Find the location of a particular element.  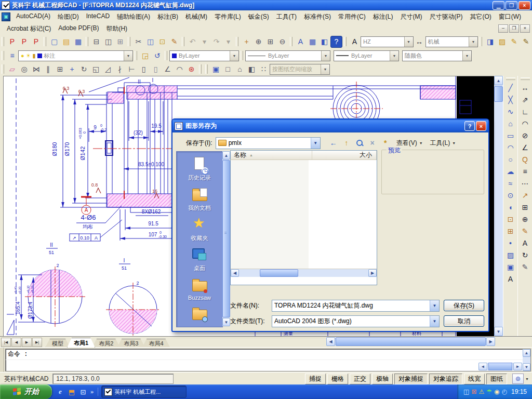

volume-icon: ◉ is located at coordinates (497, 392).